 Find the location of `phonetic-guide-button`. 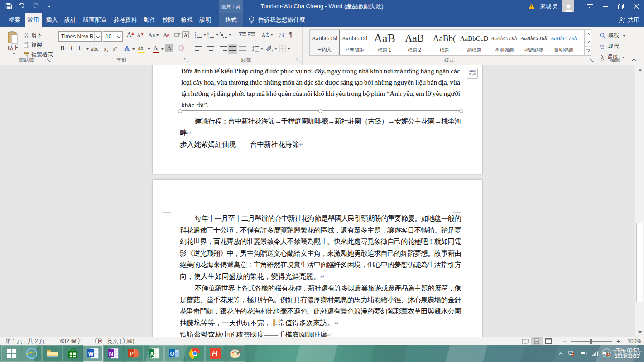

phonetic-guide-button is located at coordinates (178, 35).